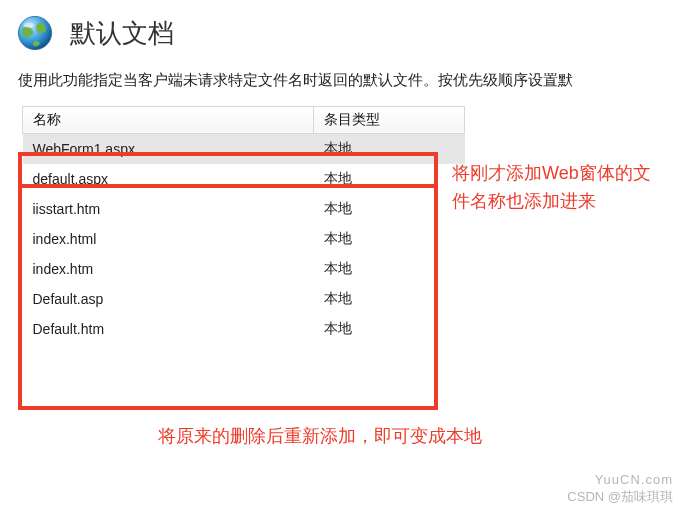  Describe the element at coordinates (168, 239) in the screenshot. I see `cell-name: index.html` at that location.